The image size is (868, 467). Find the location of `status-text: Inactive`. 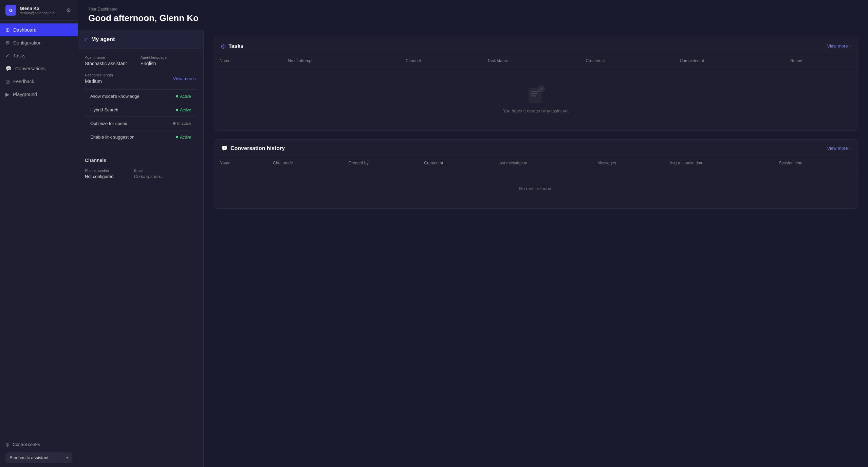

status-text: Inactive is located at coordinates (184, 124).